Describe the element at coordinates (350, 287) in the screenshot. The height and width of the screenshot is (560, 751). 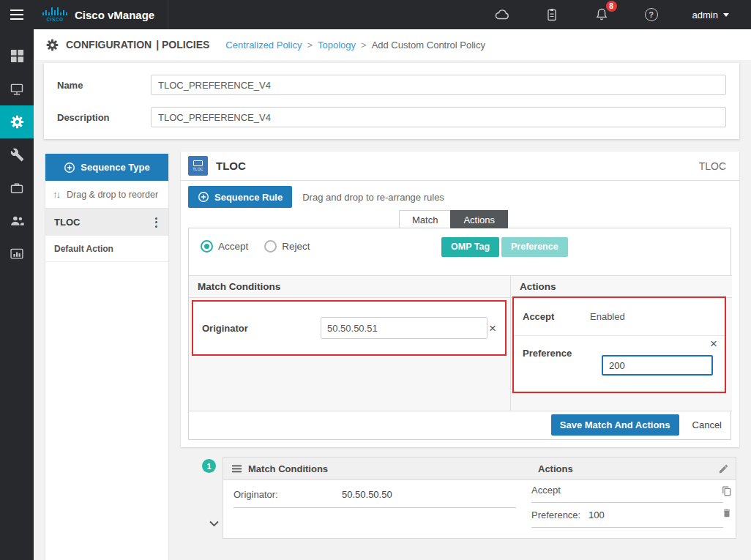
I see `match-conditions-header: Match Conditions` at that location.